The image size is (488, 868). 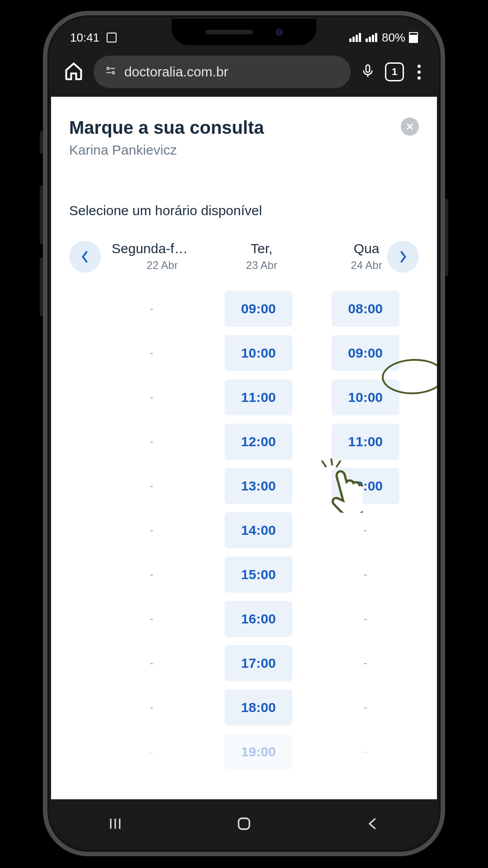 What do you see at coordinates (403, 257) in the screenshot?
I see `next-days-button` at bounding box center [403, 257].